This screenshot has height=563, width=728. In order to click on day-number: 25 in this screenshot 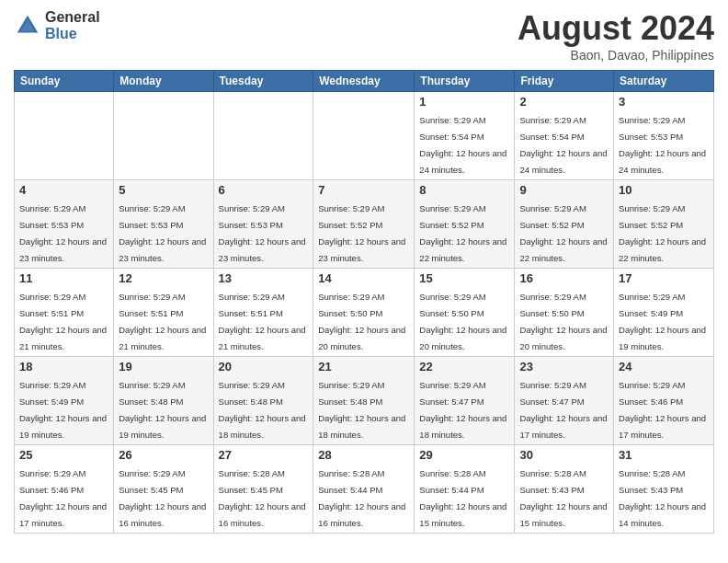, I will do `click(64, 454)`.